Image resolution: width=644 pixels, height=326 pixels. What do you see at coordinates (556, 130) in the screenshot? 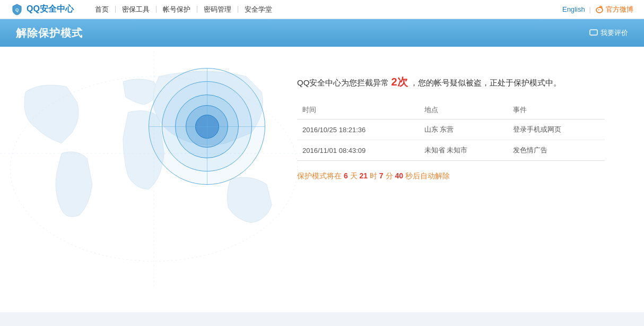
I see `cell-event-0: 登录手机或网页` at bounding box center [556, 130].